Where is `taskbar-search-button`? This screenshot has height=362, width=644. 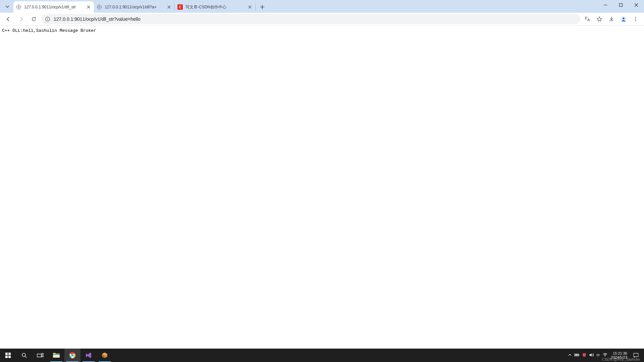 taskbar-search-button is located at coordinates (24, 355).